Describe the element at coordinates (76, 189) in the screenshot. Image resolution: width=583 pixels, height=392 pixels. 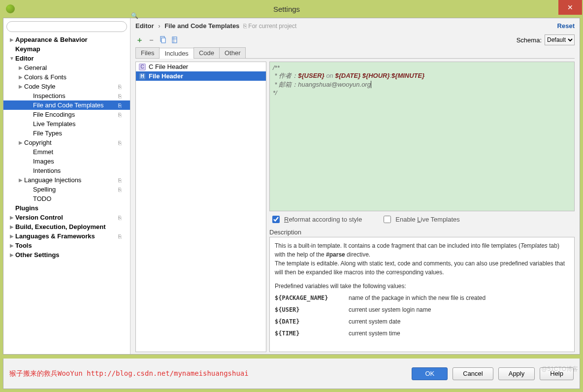
I see `tree-label: Spelling` at that location.